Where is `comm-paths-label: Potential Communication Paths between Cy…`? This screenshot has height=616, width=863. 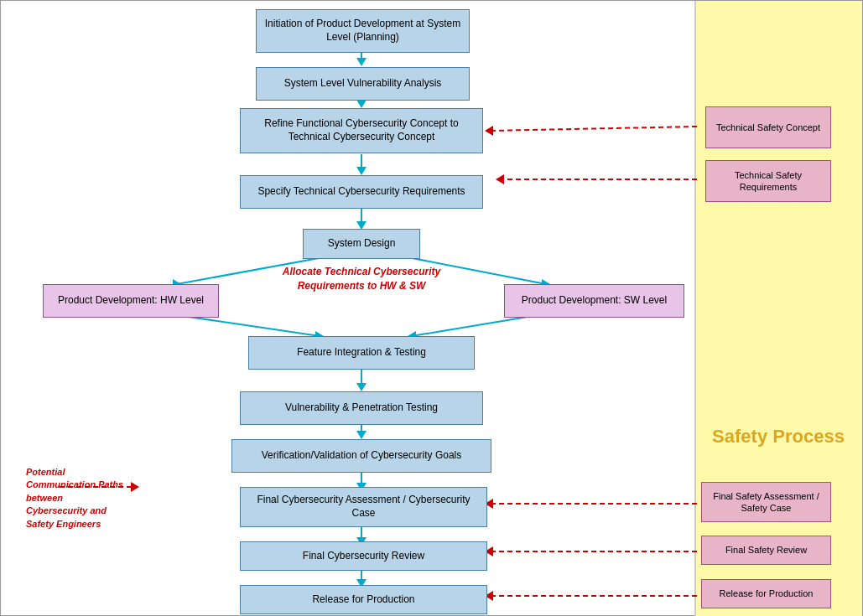 comm-paths-label: Potential Communication Paths between Cy… is located at coordinates (76, 498).